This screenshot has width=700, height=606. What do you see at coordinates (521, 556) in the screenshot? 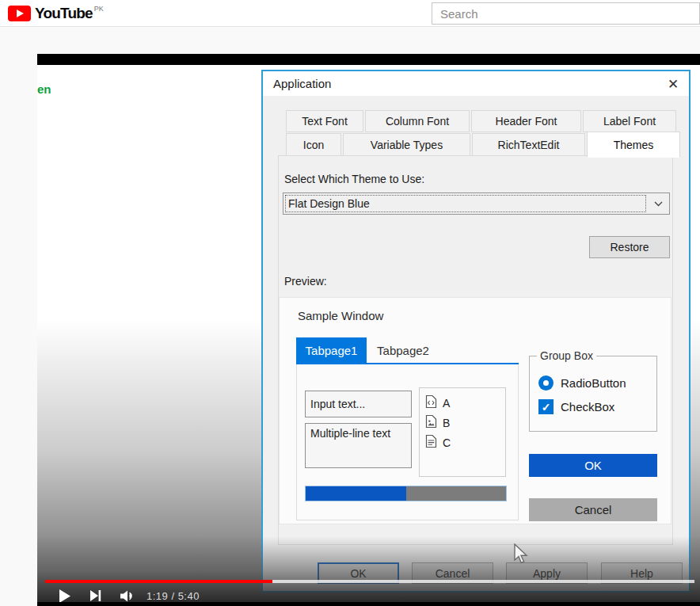
I see `cursor-icon` at bounding box center [521, 556].